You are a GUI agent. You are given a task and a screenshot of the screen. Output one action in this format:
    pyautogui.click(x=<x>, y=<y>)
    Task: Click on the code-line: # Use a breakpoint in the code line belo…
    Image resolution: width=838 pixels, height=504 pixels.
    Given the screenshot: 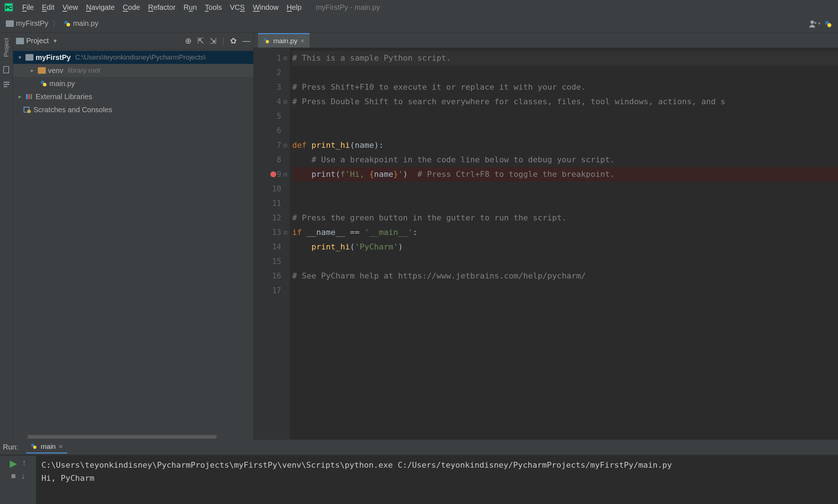 What is the action you would take?
    pyautogui.click(x=565, y=160)
    